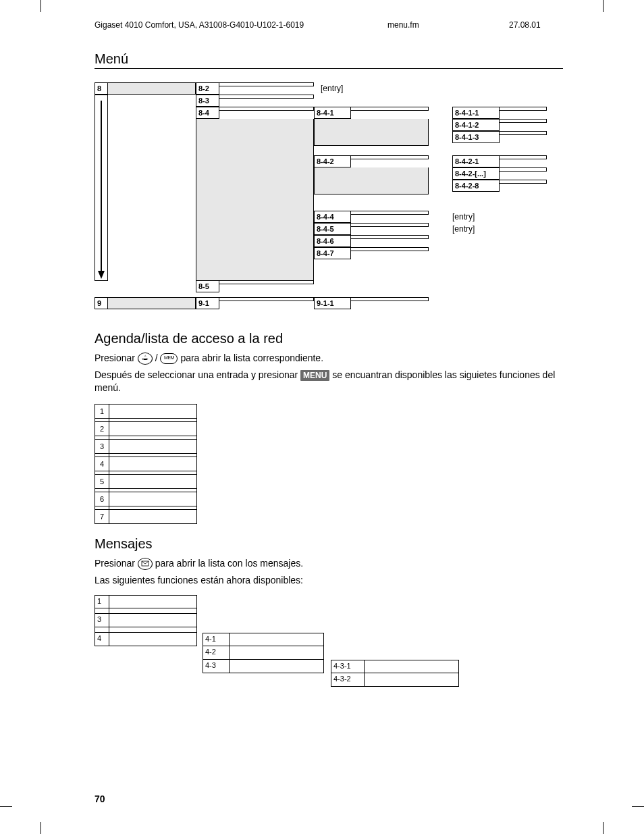  What do you see at coordinates (463, 217) in the screenshot?
I see `entry-8-4-4: [entry]` at bounding box center [463, 217].